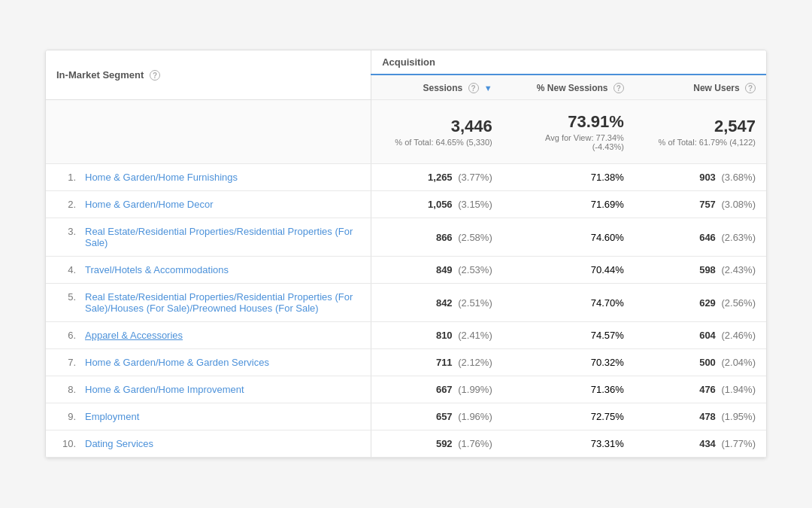 The image size is (812, 508). What do you see at coordinates (607, 269) in the screenshot?
I see `new-sessions-value: 70.44%` at bounding box center [607, 269].